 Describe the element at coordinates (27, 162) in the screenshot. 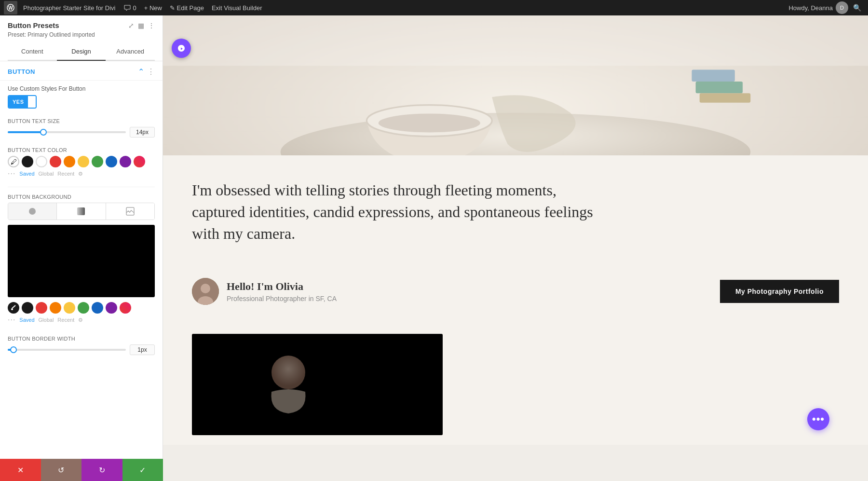

I see `color-swatch-black` at that location.